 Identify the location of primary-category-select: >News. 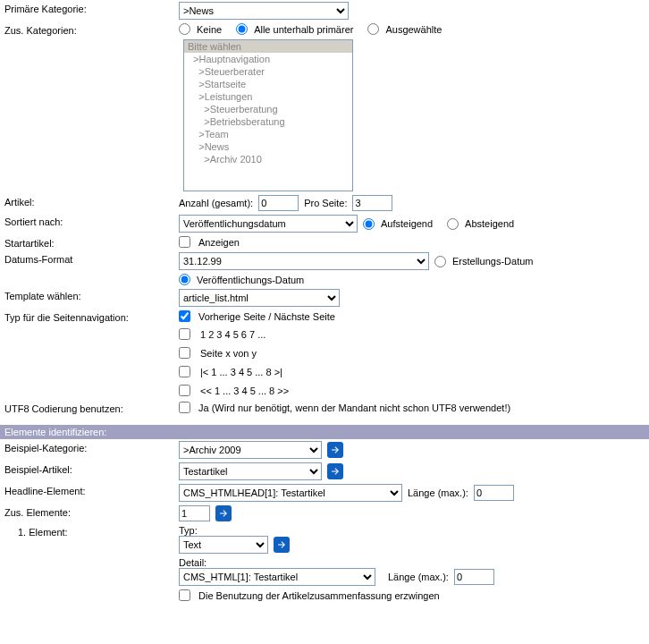
(264, 11).